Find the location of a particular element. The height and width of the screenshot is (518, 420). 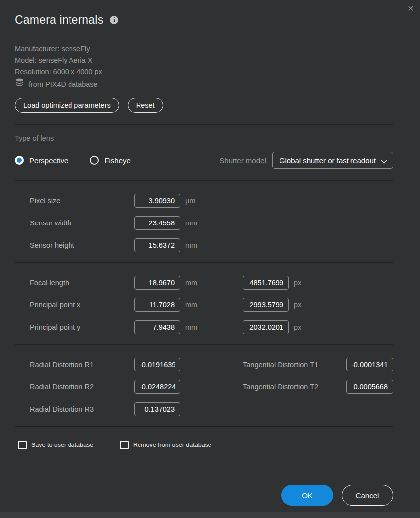

resolution-text: Resolution: 6000 x 4000 px is located at coordinates (204, 72).